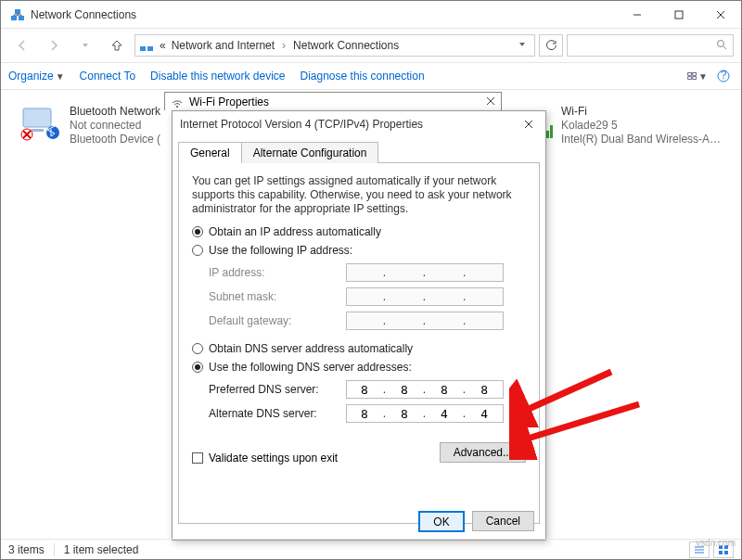 The height and width of the screenshot is (560, 742). Describe the element at coordinates (371, 76) in the screenshot. I see `command-bar: Organize▼ Connect To Disable this networ…` at that location.